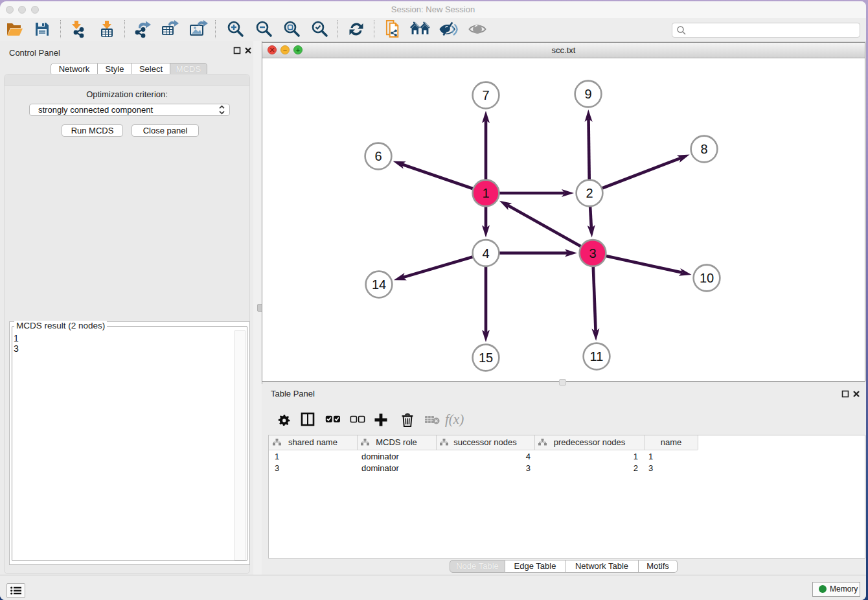  I want to click on svg-text: 7, so click(486, 95).